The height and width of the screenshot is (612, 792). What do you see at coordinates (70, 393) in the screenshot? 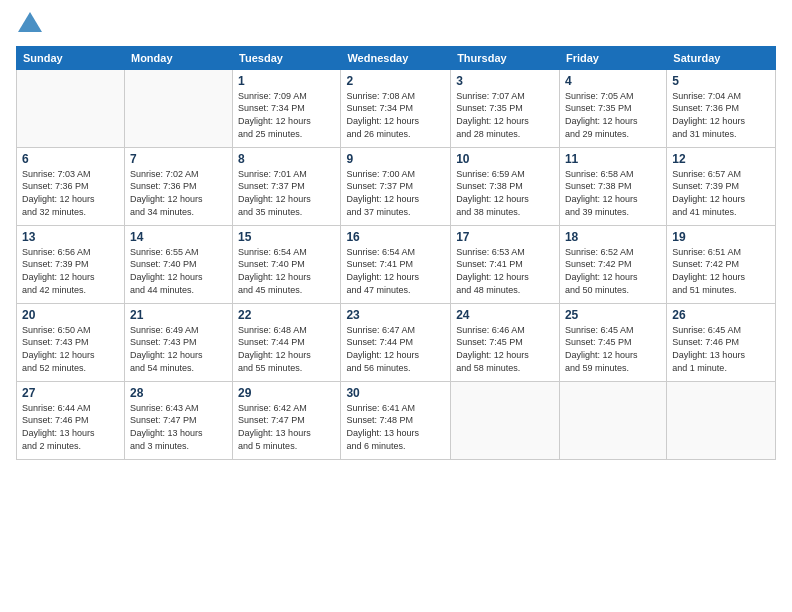
I see `day-number: 27` at bounding box center [70, 393].